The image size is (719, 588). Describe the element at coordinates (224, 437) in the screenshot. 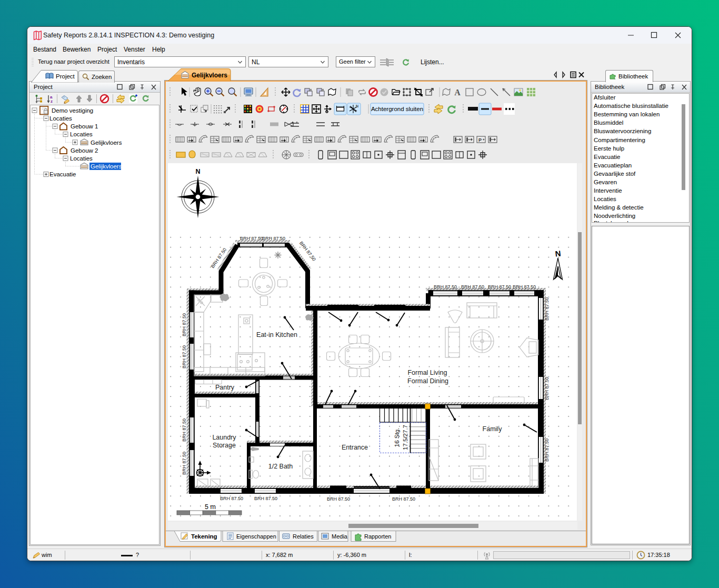

I see `svg-text: Laundry` at that location.